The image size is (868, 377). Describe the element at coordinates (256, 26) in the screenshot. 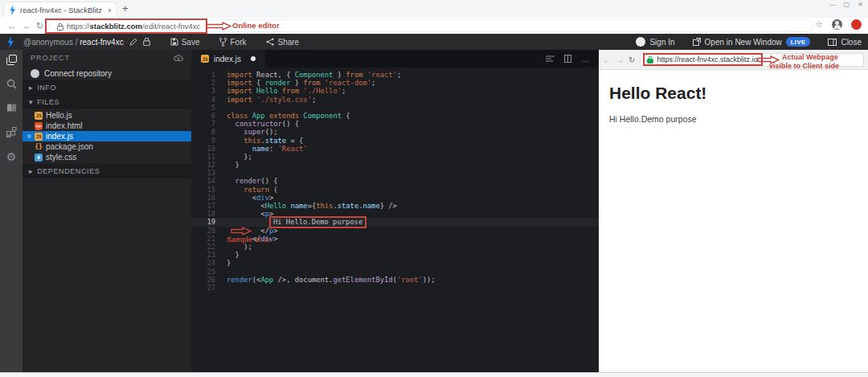

I see `online-editor-label: Online editor` at that location.